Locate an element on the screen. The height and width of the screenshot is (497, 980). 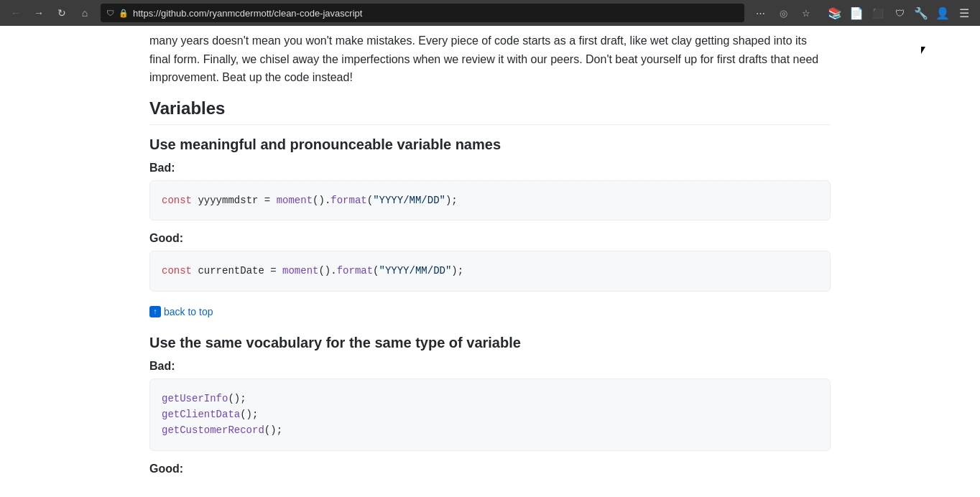
shield2-icon: 🛡 is located at coordinates (900, 13).